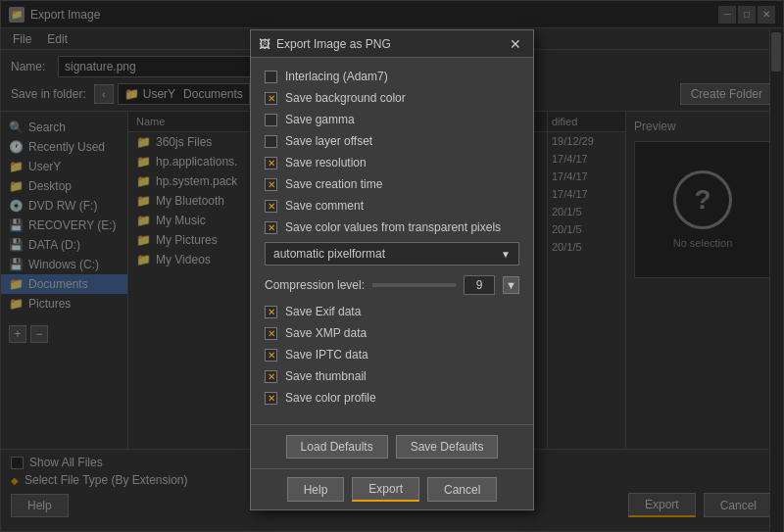 This screenshot has width=784, height=532. What do you see at coordinates (392, 163) in the screenshot?
I see `dialog-option-row-4: Save resolution` at bounding box center [392, 163].